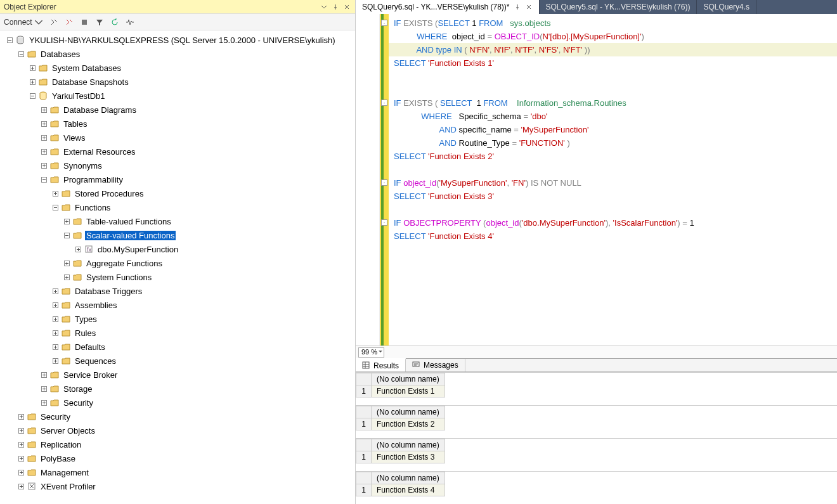  What do you see at coordinates (178, 68) in the screenshot?
I see `tree-node: System Databases` at bounding box center [178, 68].